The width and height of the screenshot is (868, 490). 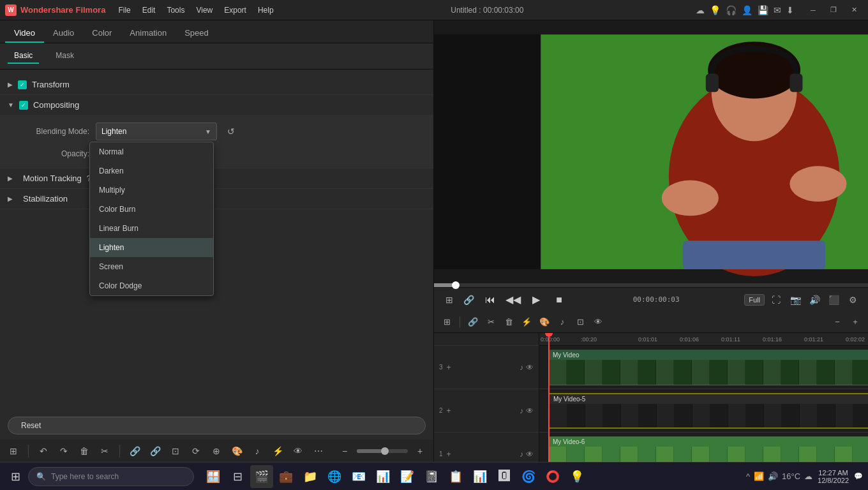 I want to click on eye-tool: 👁, so click(x=298, y=451).